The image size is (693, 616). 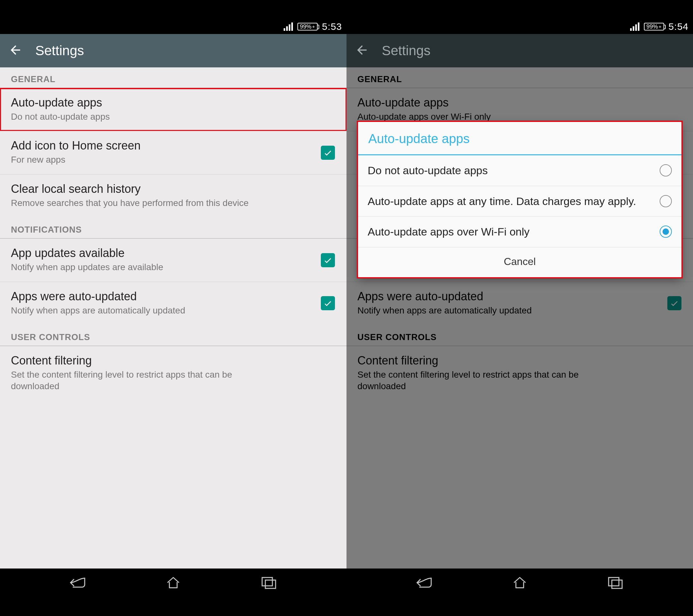 I want to click on radio-do-not, so click(x=666, y=170).